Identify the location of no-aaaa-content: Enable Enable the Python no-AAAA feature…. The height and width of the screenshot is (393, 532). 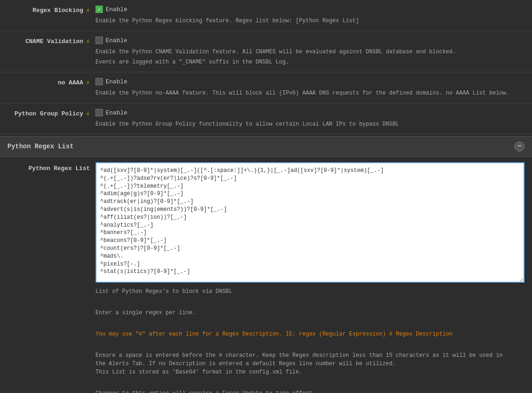
(310, 88).